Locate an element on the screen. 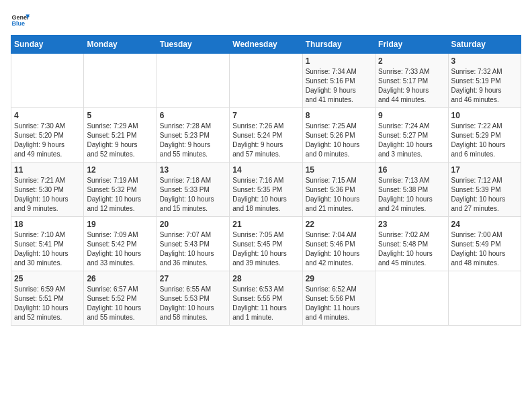 The width and height of the screenshot is (532, 411). calendar-cell: 19Sunrise: 7:09 AM Sunset: 5:42 PM Dayli… is located at coordinates (120, 244).